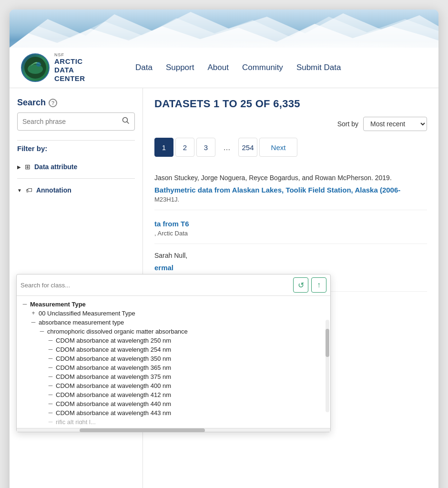 The height and width of the screenshot is (488, 448). I want to click on tree-row-cdom365: ─ CDOM absorbance at wavelength 365 nm, so click(173, 368).